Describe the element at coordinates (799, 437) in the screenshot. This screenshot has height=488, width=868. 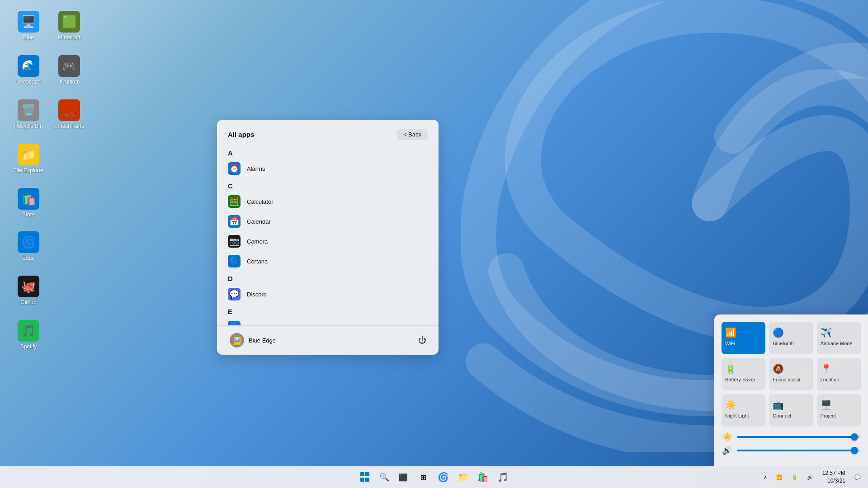
I see `qs-slider-brightness` at that location.